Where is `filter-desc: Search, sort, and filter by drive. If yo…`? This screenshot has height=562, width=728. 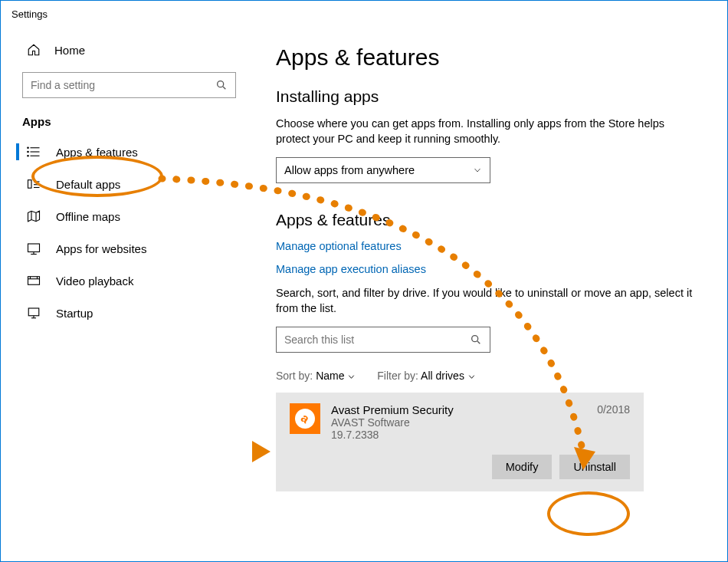 filter-desc: Search, sort, and filter by drive. If yo… is located at coordinates (486, 301).